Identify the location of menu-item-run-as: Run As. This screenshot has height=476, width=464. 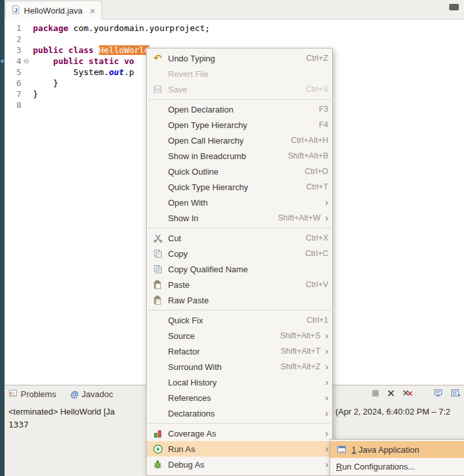
(239, 449).